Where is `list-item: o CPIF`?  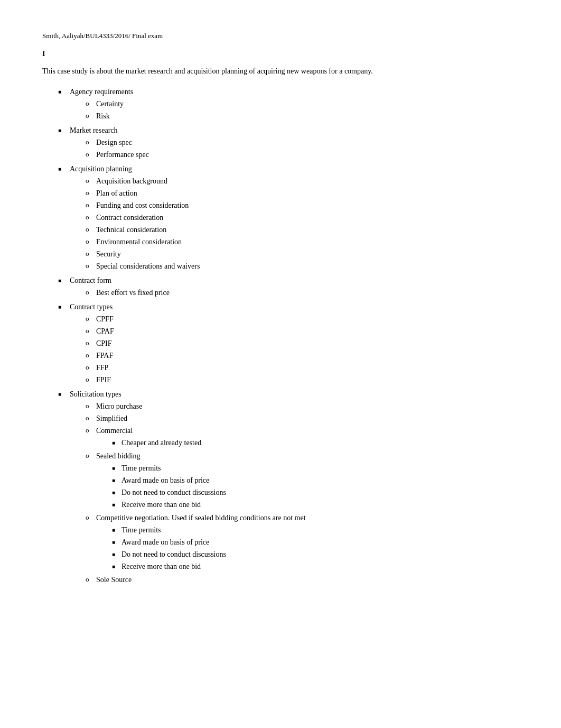
list-item: o CPIF is located at coordinates (302, 344).